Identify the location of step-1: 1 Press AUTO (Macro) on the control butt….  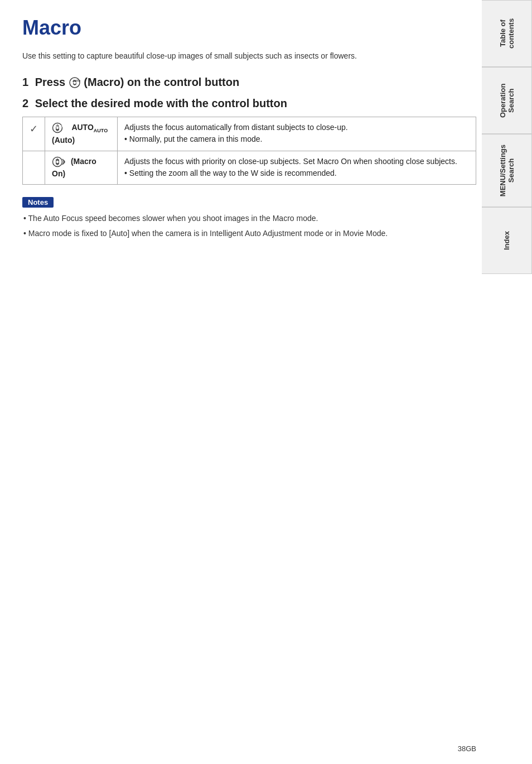
(249, 82).